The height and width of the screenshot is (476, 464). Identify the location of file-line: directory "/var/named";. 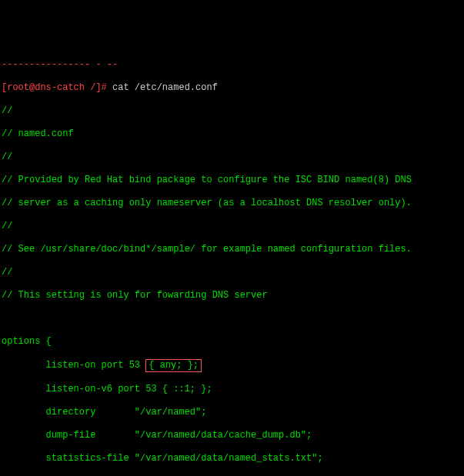
(232, 412).